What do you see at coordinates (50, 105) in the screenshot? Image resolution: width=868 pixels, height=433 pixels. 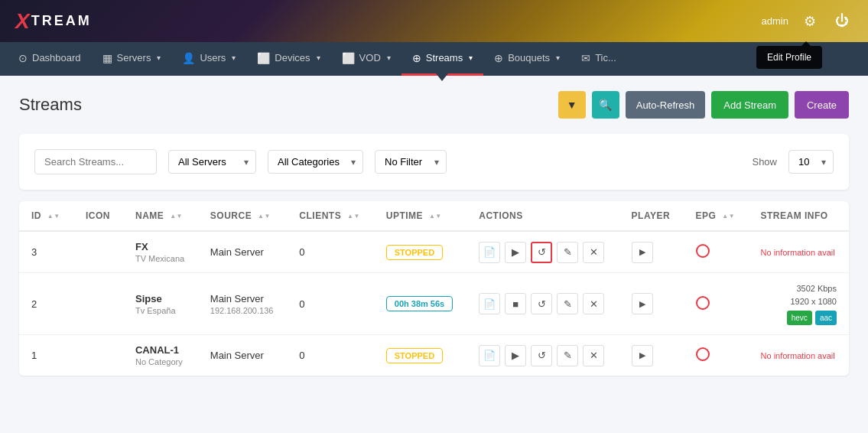 I see `page-title: Streams` at bounding box center [50, 105].